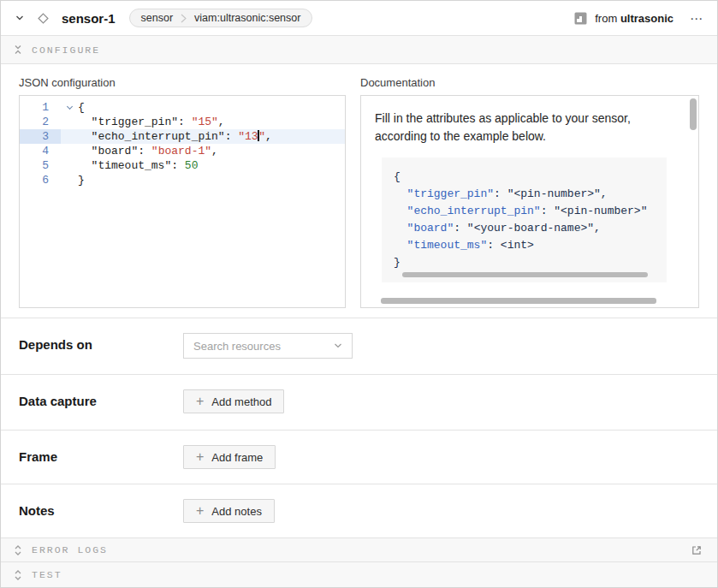 The image size is (718, 588). What do you see at coordinates (359, 510) in the screenshot?
I see `notes-row: Notes + Add notes` at bounding box center [359, 510].